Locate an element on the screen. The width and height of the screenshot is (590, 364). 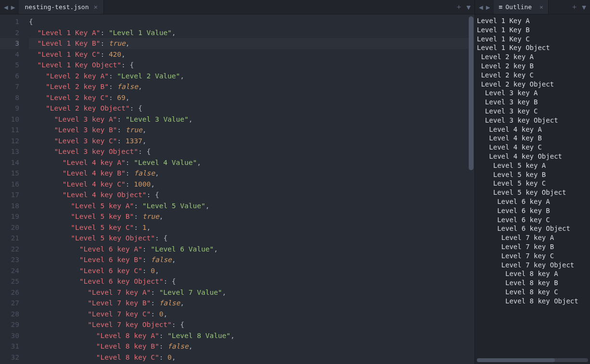
file-tab: nesting-test.json × is located at coordinates (62, 7).